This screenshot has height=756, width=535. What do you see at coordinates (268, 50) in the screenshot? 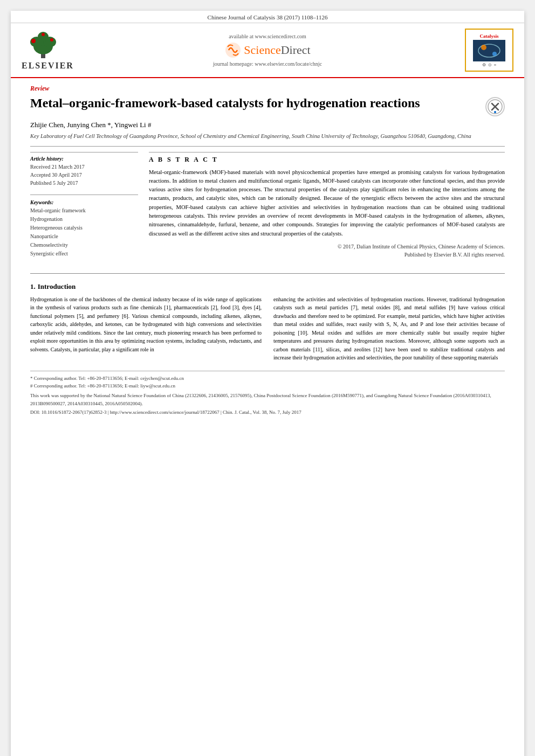
I see `sciencedirect-logo: ScienceDirect` at bounding box center [268, 50].